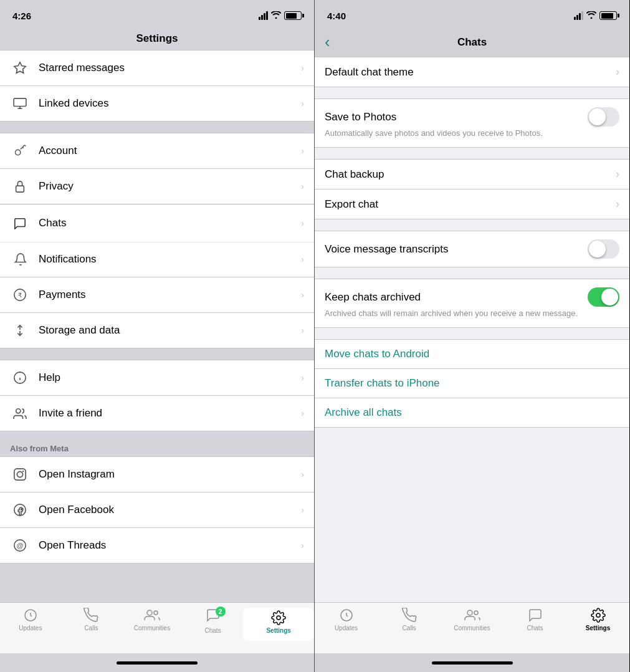 The height and width of the screenshot is (672, 630). What do you see at coordinates (157, 223) in the screenshot?
I see `chats-item: Chats ›` at bounding box center [157, 223].